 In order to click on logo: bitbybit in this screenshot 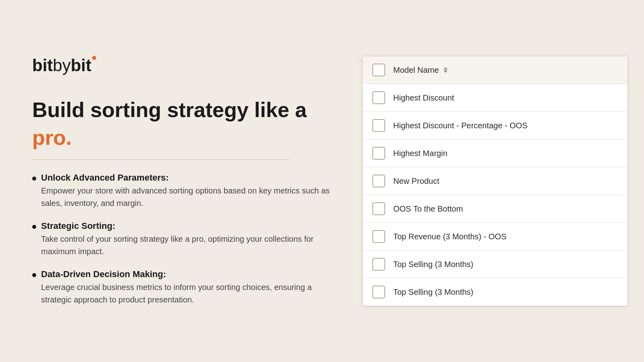, I will do `click(185, 65)`.